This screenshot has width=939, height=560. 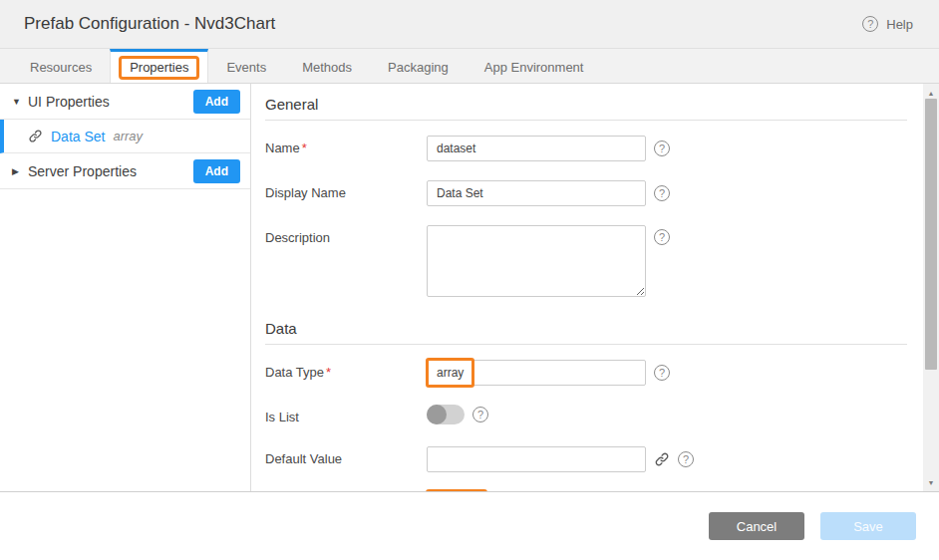 I want to click on is-list-help-icon: ?, so click(x=480, y=415).